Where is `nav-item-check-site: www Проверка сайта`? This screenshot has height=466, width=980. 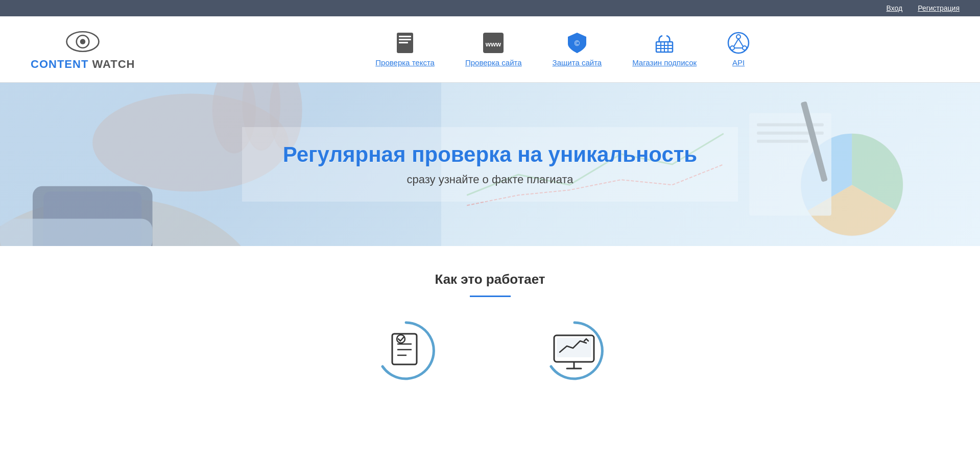 nav-item-check-site: www Проверка сайта is located at coordinates (493, 49).